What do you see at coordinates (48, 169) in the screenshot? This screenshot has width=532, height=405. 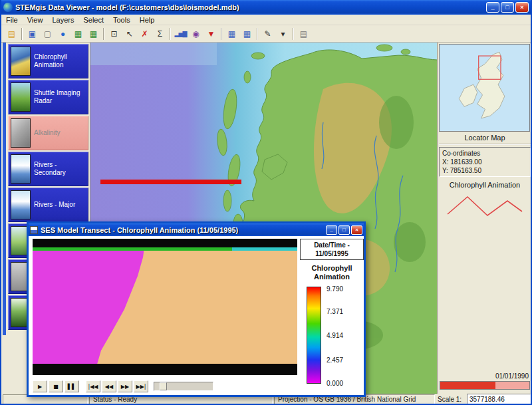 I see `layer-rivers-secondary: Rivers - Secondary` at bounding box center [48, 169].